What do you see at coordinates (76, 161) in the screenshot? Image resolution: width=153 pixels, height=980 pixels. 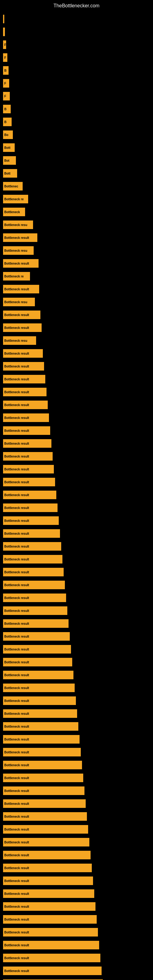 I see `bar-row: Bot` at bounding box center [76, 161].